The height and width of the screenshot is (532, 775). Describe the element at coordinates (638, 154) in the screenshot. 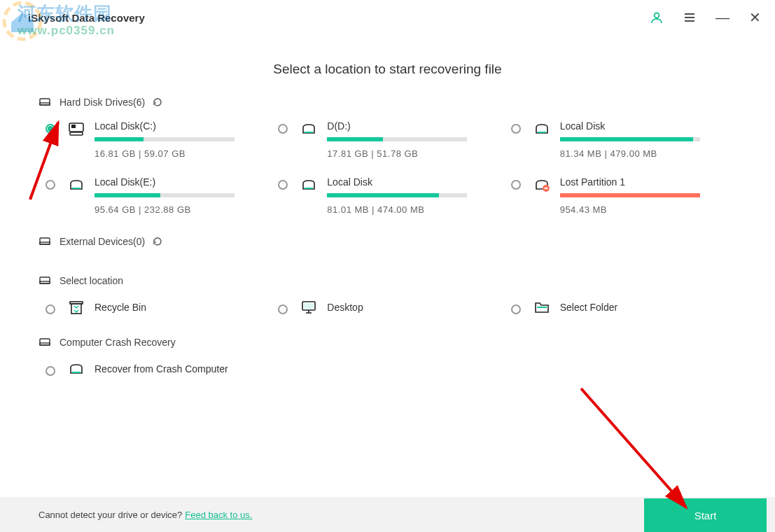

I see `drive-size: 81.34 MB | 479.00 MB` at that location.